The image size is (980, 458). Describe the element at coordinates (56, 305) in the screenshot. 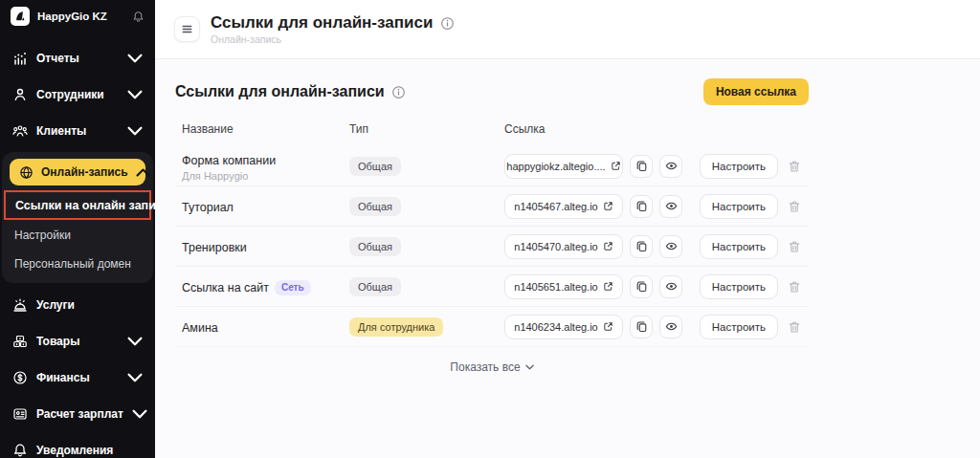

I see `sidebar-item-label: Услуги` at that location.